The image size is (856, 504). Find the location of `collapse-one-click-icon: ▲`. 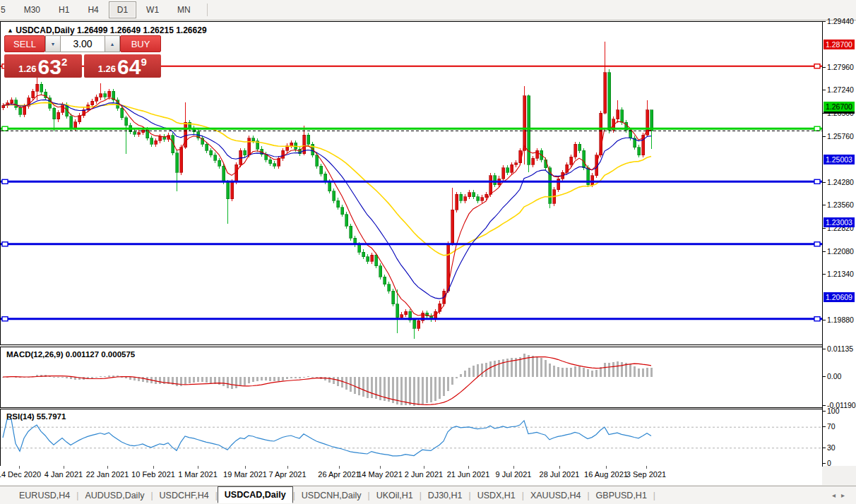

collapse-one-click-icon: ▲ is located at coordinates (10, 30).